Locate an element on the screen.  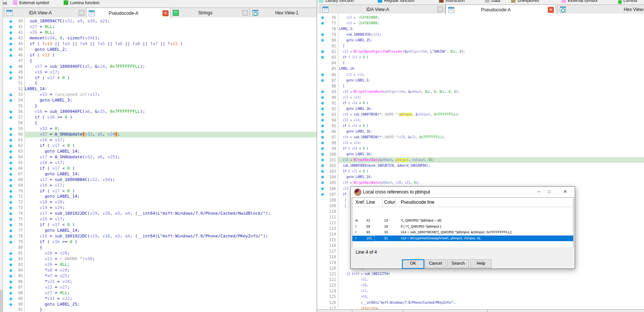
code-line: 82 v13 = BCryptOpenAlgorithmProvider(&ph… is located at coordinates (480, 51).